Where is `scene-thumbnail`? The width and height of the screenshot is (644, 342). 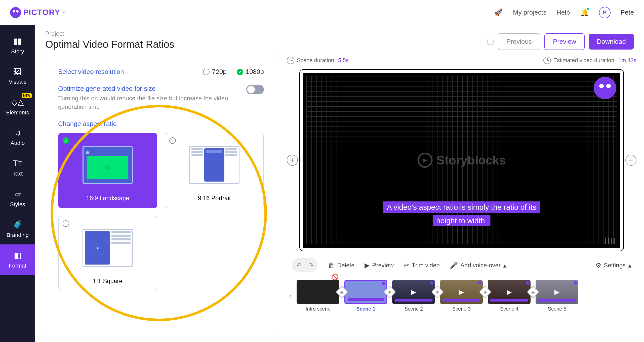 scene-thumbnail is located at coordinates (366, 292).